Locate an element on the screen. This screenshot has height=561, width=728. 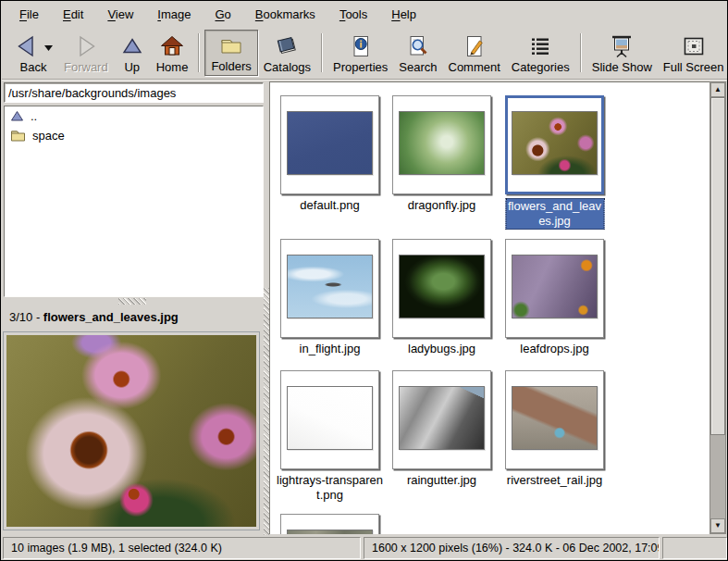
home-button: Home is located at coordinates (172, 53).